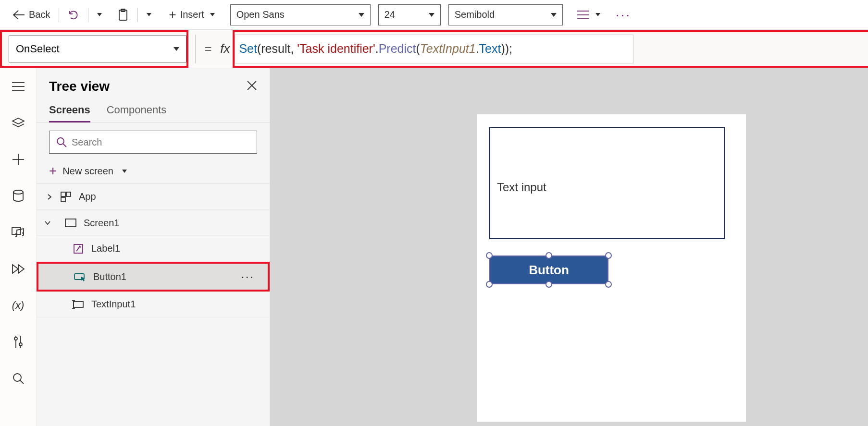 The image size is (868, 426). What do you see at coordinates (80, 277) in the screenshot?
I see `button-icon` at bounding box center [80, 277].